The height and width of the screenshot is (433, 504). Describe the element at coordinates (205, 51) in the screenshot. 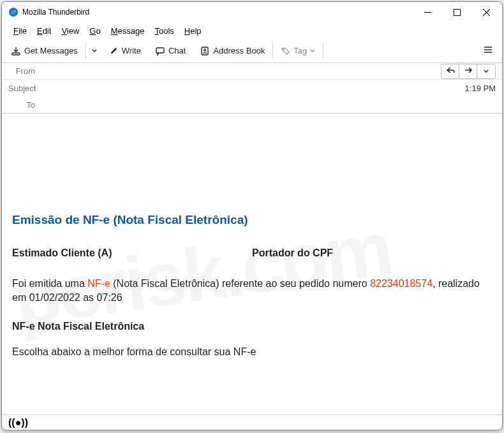

I see `address-book-icon` at that location.